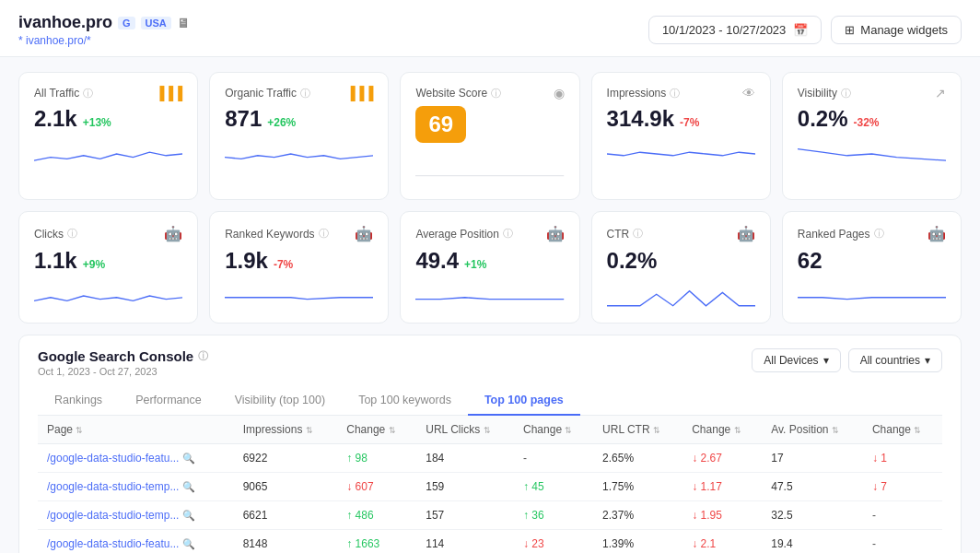 This screenshot has width=980, height=553. I want to click on tab-top-pages: Top 100 pages, so click(524, 401).